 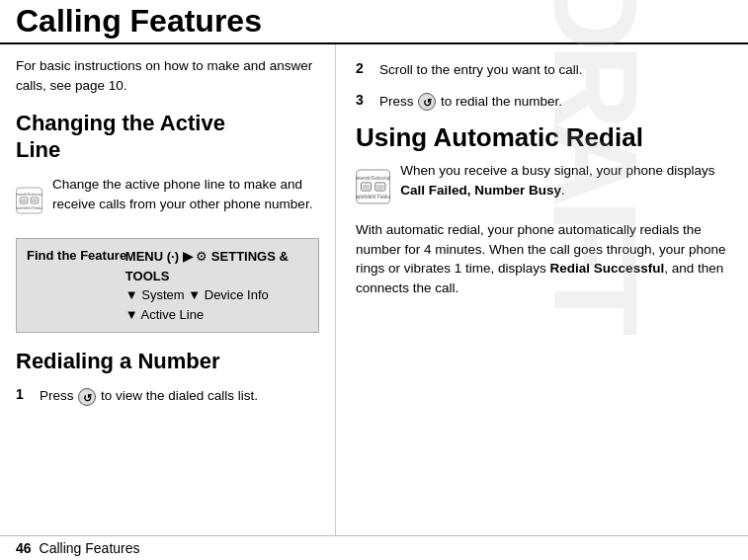 I want to click on find-feature-box: Find the Feature MENU (·) ▶ ⚙ SETTINGS &…, so click(x=168, y=285).